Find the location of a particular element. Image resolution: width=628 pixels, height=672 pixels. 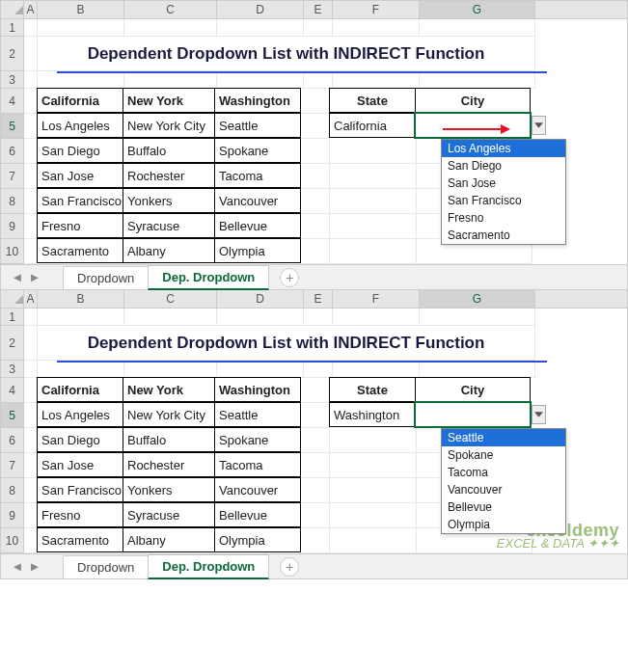

col-header-E: E is located at coordinates (318, 299).